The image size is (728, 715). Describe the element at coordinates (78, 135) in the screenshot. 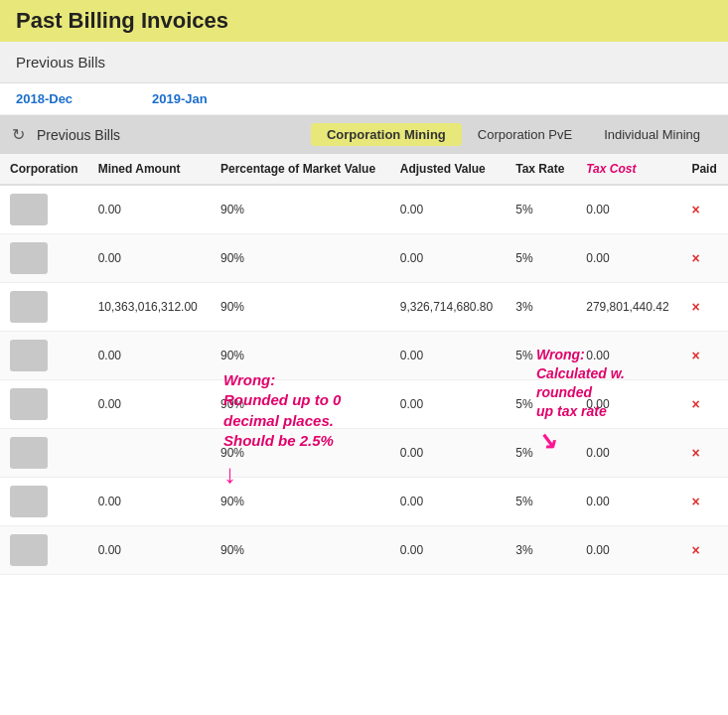

I see `section-header-title: Previous Bills` at that location.